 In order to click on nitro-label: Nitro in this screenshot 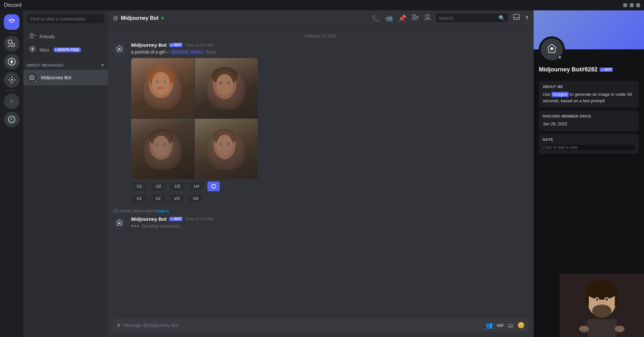, I will do `click(44, 50)`.